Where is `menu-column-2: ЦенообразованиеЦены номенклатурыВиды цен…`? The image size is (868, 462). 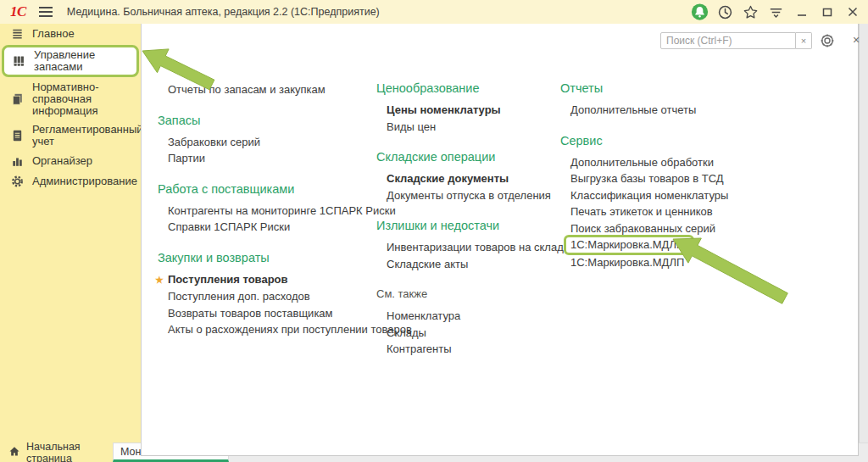
menu-column-2: ЦенообразованиеЦены номенклатурыВиды цен… is located at coordinates (467, 220).